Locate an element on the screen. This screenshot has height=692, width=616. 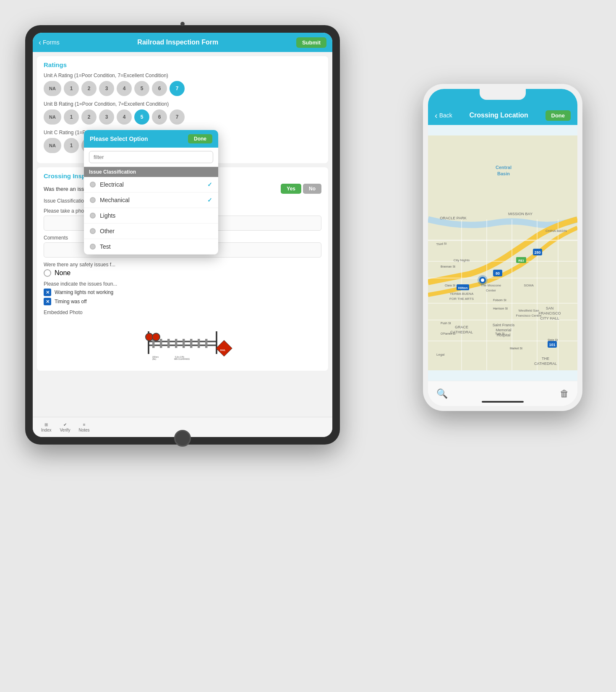
unit-a-5: 5 is located at coordinates (142, 88).